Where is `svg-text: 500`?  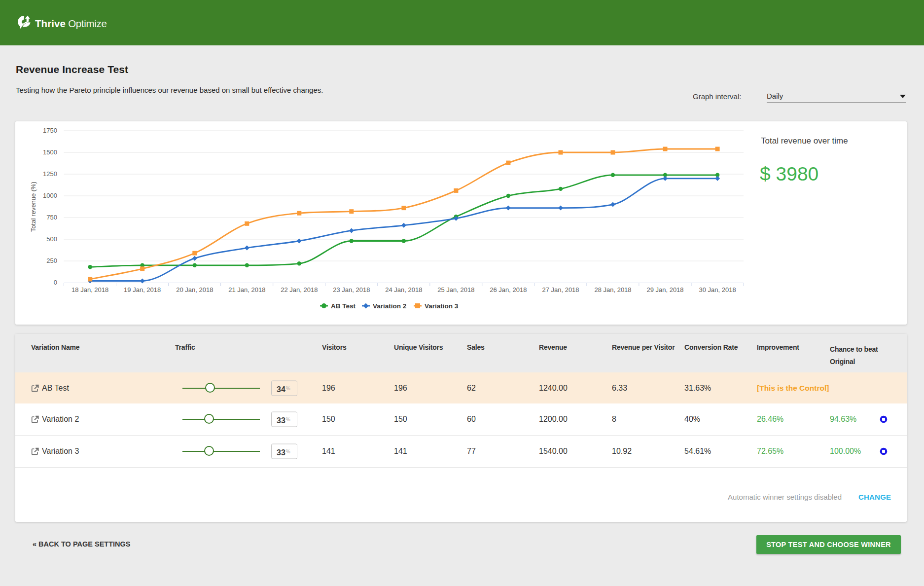
svg-text: 500 is located at coordinates (52, 239).